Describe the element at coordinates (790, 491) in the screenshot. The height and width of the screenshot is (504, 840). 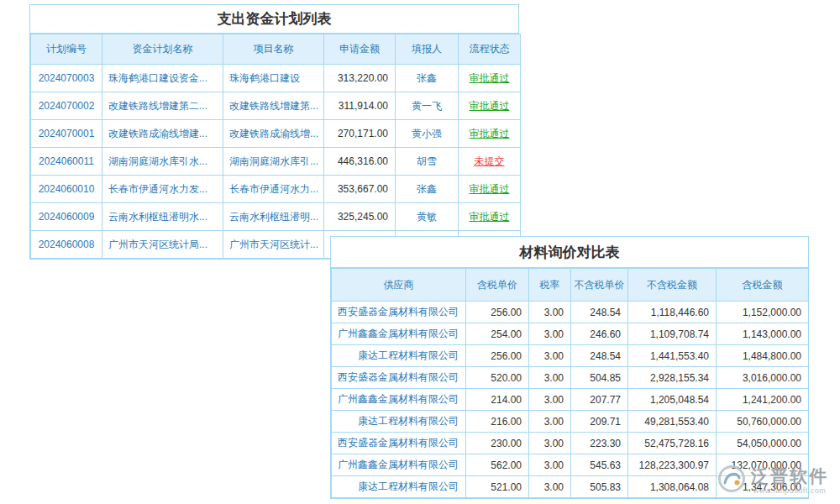
I see `watermark-url: www.fanpusoft.com` at that location.